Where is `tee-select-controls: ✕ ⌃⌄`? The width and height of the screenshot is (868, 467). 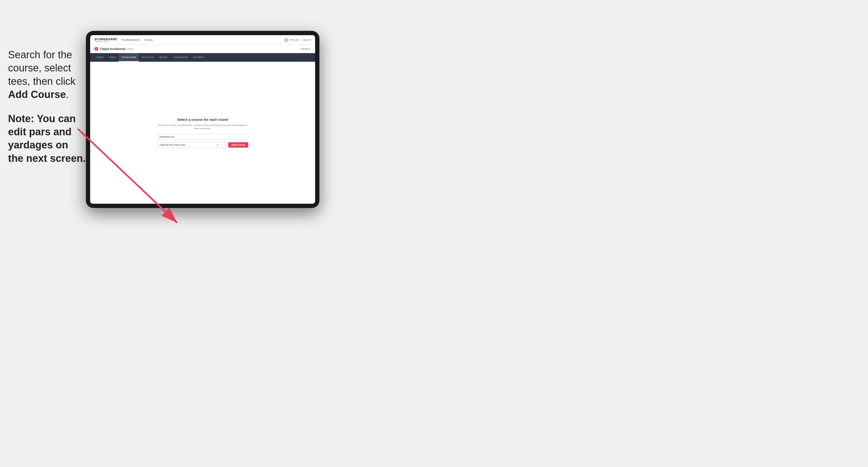 tee-select-controls: ✕ ⌃⌄ is located at coordinates (220, 145).